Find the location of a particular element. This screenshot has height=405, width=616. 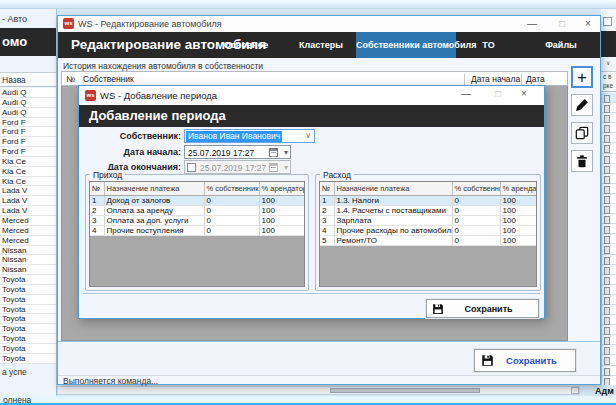

pencil-icon is located at coordinates (582, 105).